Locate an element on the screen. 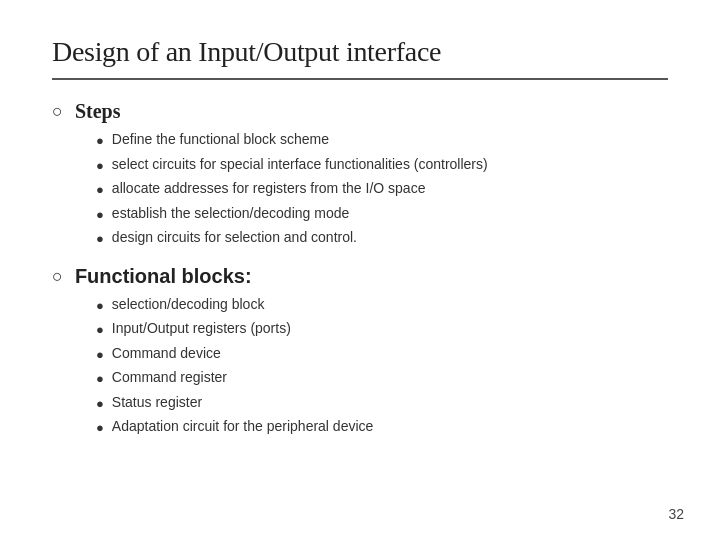 This screenshot has width=720, height=540. list-item-text: Adaptation circuit for the peripheral de… is located at coordinates (242, 426).